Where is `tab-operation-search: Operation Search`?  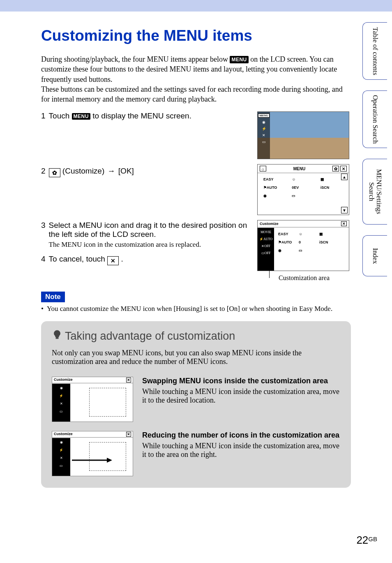
tab-operation-search: Operation Search is located at coordinates (375, 119).